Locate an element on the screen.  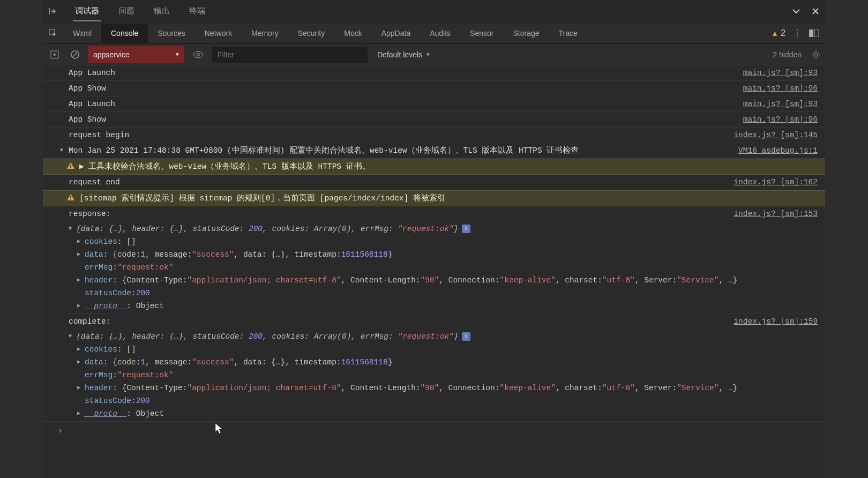
log-source-link: index.js? [sm]:159 is located at coordinates (776, 322).